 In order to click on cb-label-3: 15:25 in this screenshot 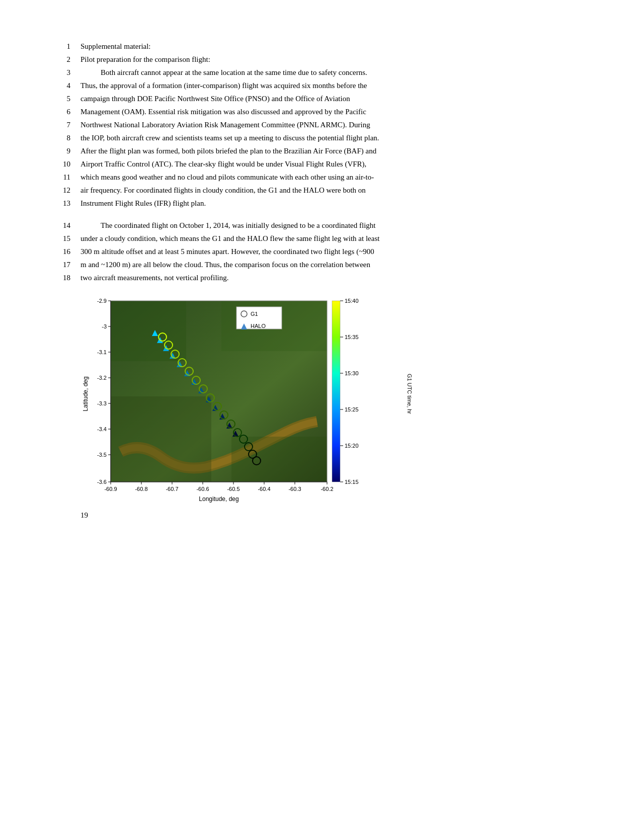, I will do `click(352, 409)`.